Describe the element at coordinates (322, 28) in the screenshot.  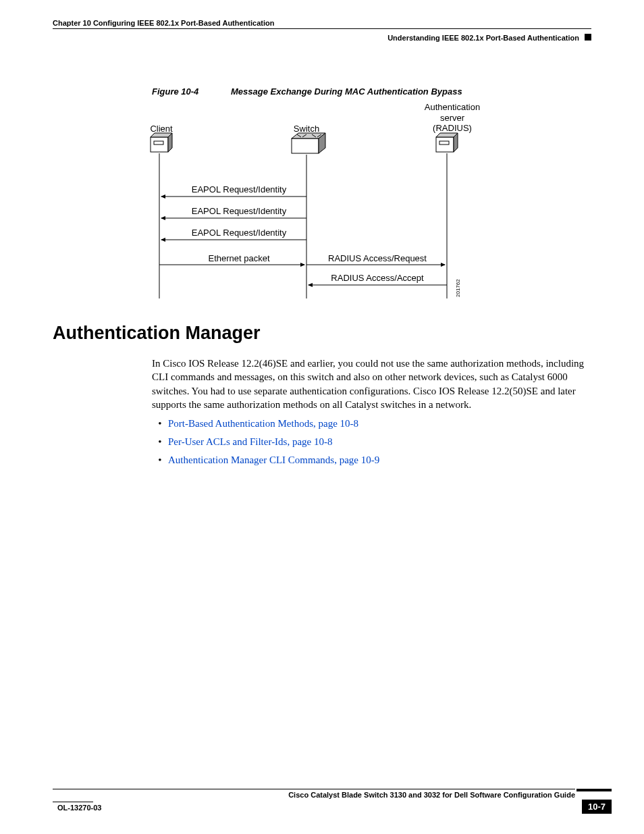
I see `header-rule` at that location.